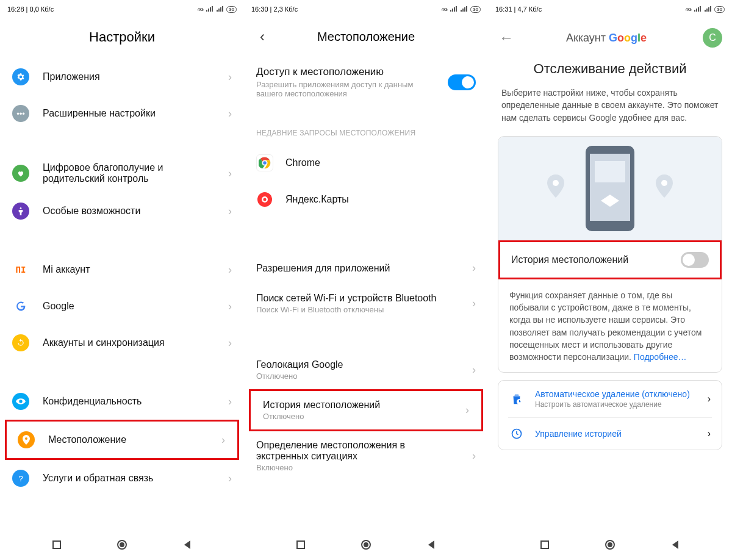 Image resolution: width=732 pixels, height=560 pixels. What do you see at coordinates (506, 38) in the screenshot?
I see `back-button: ←` at bounding box center [506, 38].